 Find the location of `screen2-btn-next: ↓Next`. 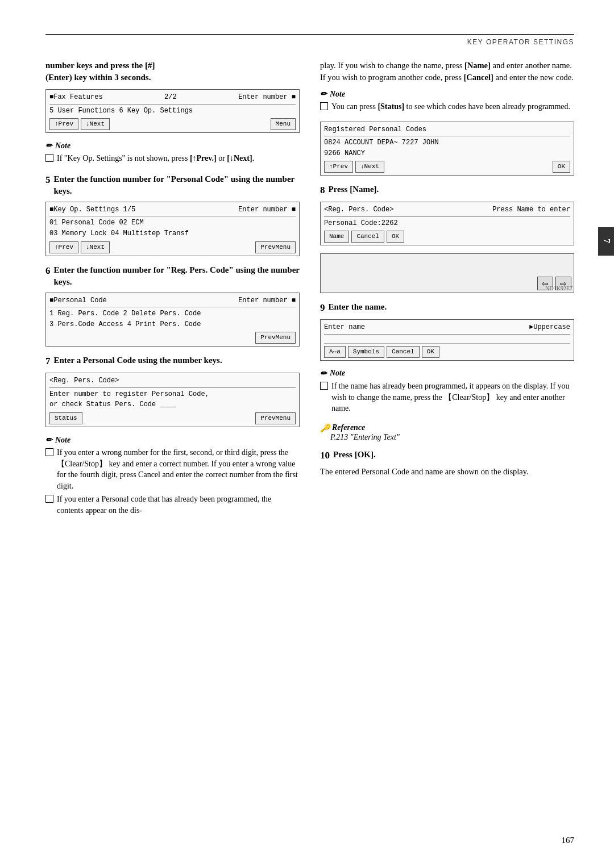

screen2-btn-next: ↓Next is located at coordinates (96, 248).